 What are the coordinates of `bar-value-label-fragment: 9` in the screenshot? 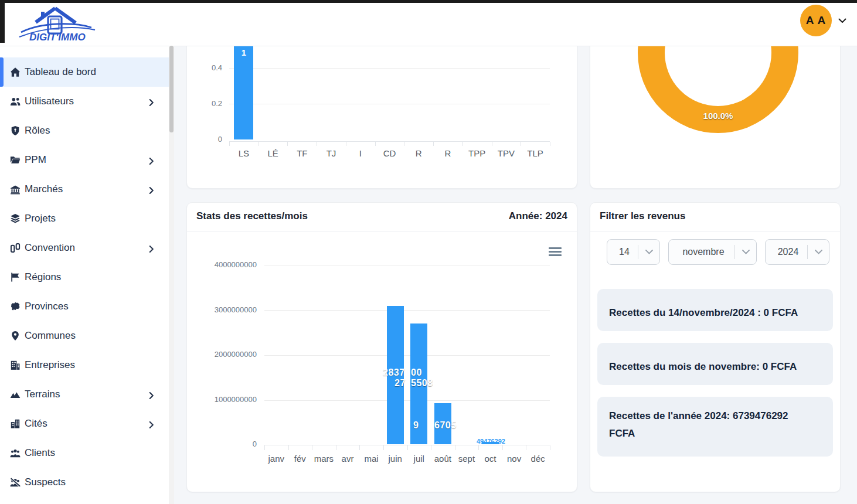 It's located at (416, 425).